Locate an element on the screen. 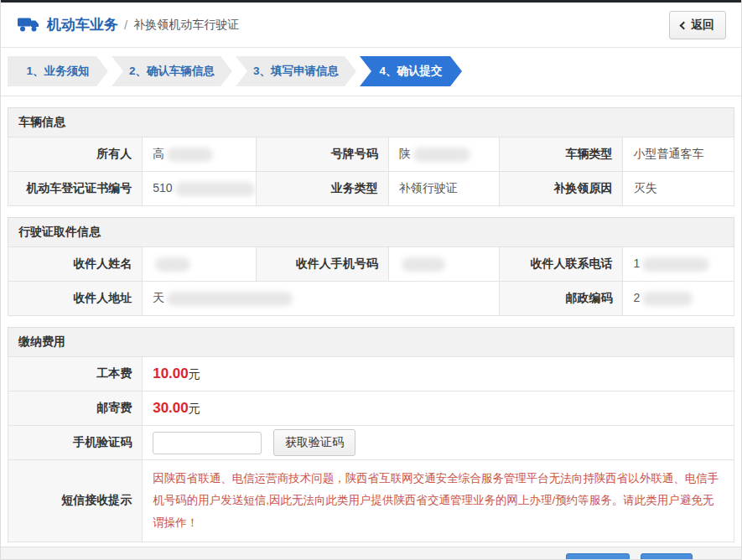 This screenshot has width=742, height=560. table-row: 邮寄费 30.00元 is located at coordinates (371, 409).